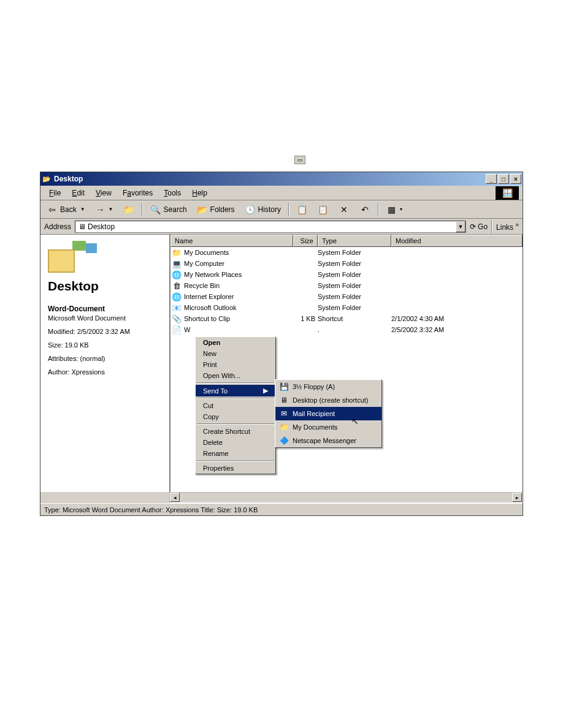  Describe the element at coordinates (177, 330) in the screenshot. I see `file-icon: 📄` at that location.